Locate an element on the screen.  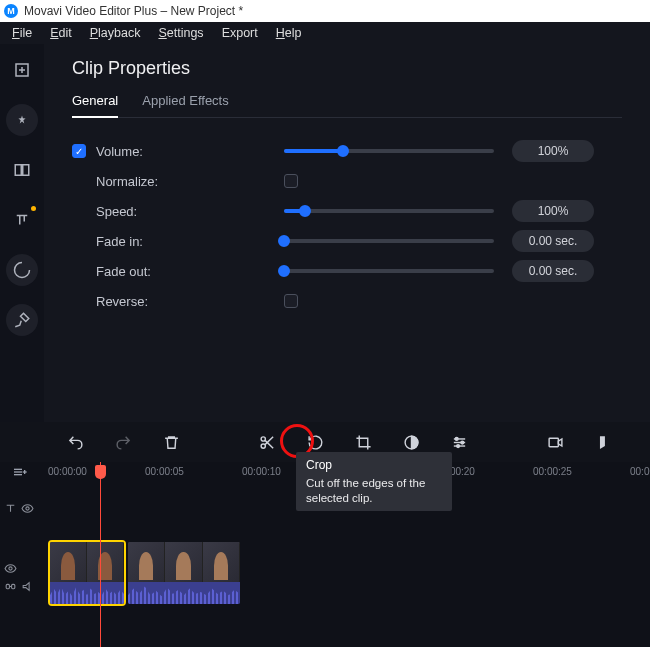
video-track-link is located at coordinates (19, 586).